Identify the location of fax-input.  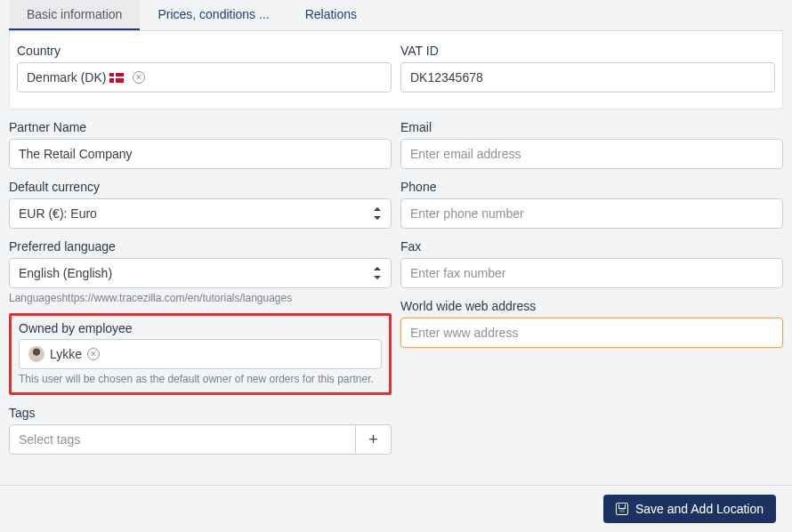
(592, 273).